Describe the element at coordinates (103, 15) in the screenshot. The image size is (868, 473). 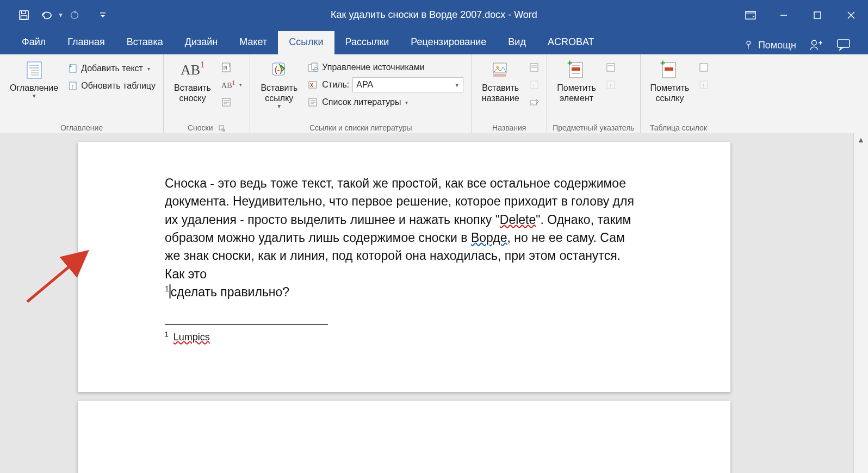
I see `qat-customize-button` at that location.